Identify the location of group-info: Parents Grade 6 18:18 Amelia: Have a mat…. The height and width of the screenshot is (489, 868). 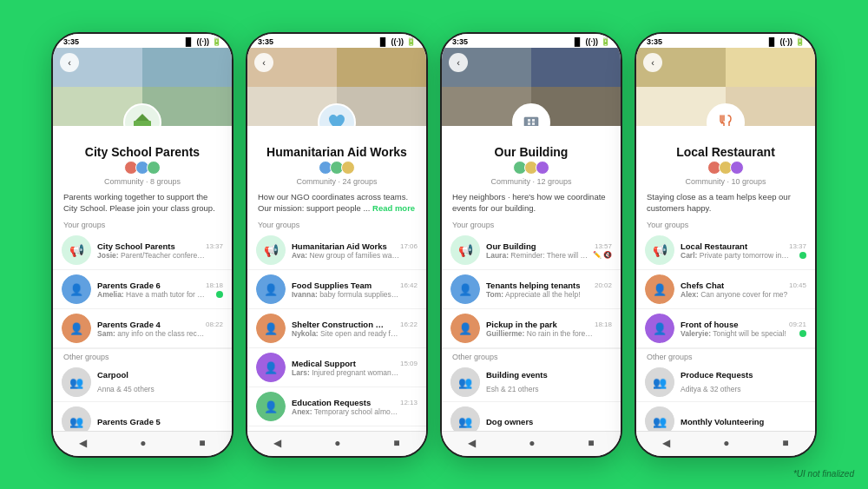
(160, 290).